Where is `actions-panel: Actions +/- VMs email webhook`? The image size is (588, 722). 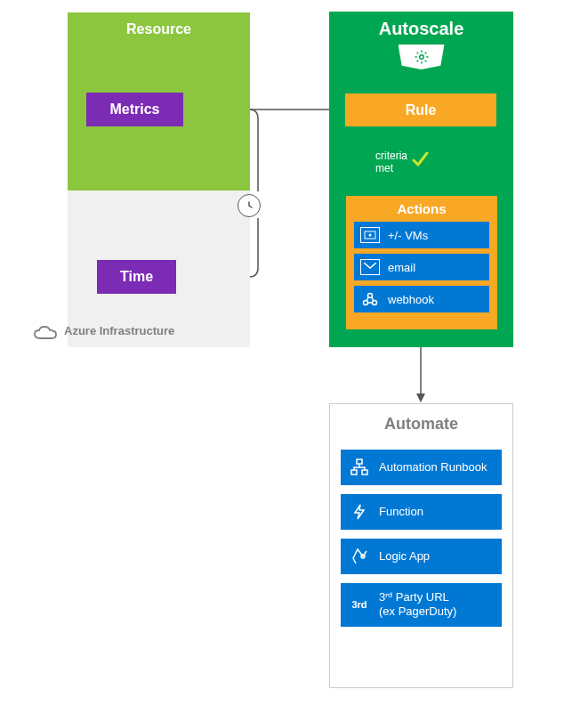 actions-panel: Actions +/- VMs email webhook is located at coordinates (422, 263).